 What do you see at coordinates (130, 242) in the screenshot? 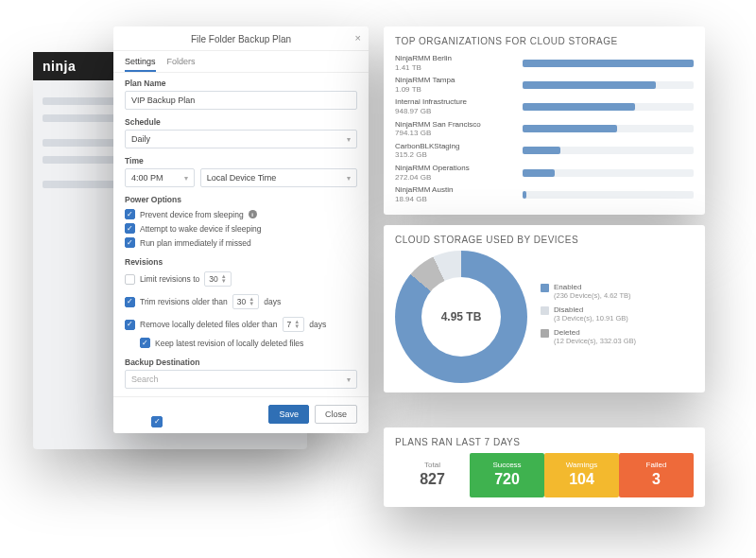
I see `run-if-missed-checkbox: ✓` at bounding box center [130, 242].